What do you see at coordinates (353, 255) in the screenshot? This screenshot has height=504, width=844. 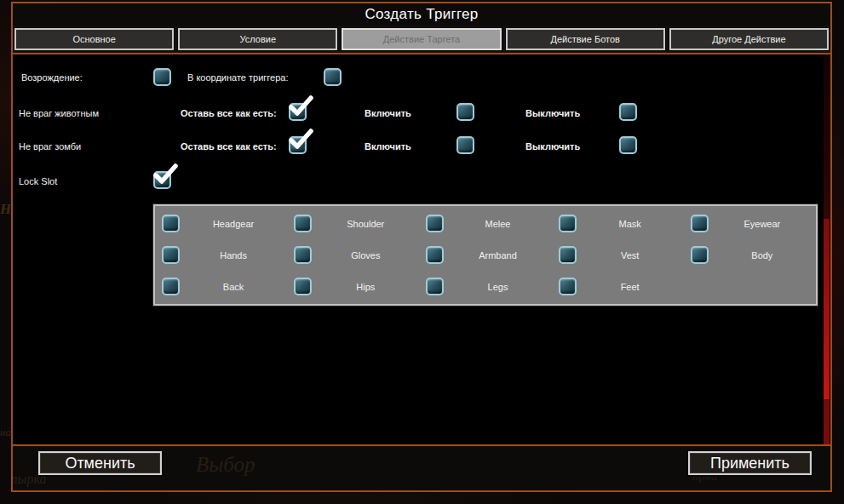 I see `slot-cell-gloves: Gloves` at bounding box center [353, 255].